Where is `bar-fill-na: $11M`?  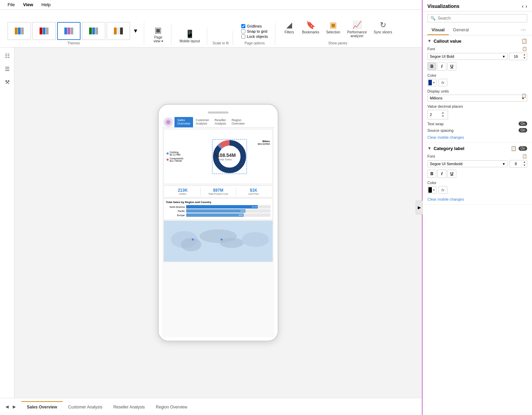
bar-fill-na: $11M is located at coordinates (222, 207).